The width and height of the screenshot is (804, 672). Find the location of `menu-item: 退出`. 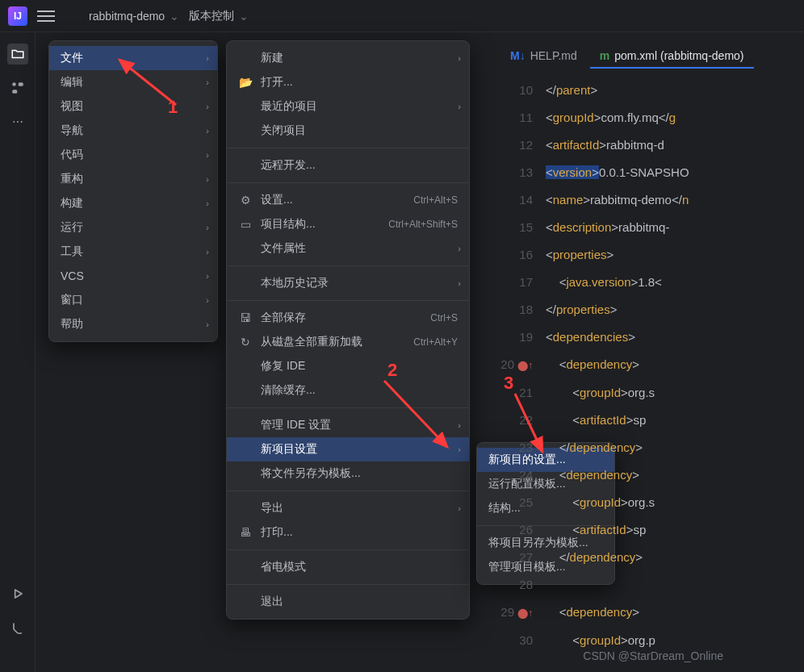

menu-item: 退出 is located at coordinates (348, 602).